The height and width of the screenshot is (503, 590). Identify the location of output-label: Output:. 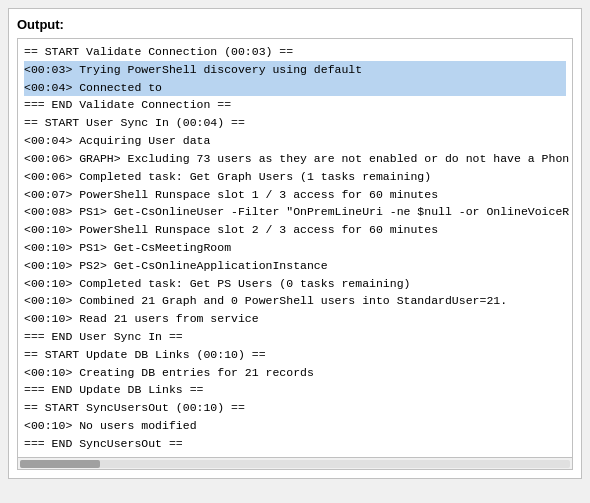
(295, 24).